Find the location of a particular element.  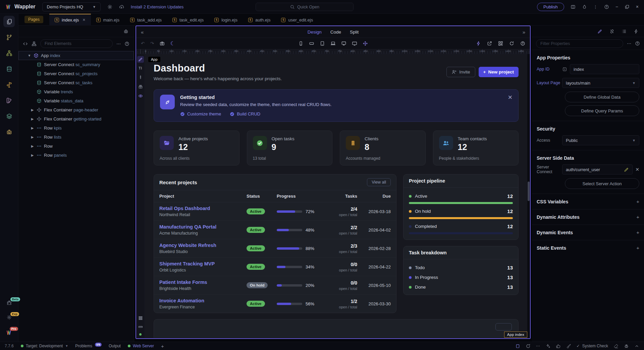

theme-drop-icon is located at coordinates (584, 7).